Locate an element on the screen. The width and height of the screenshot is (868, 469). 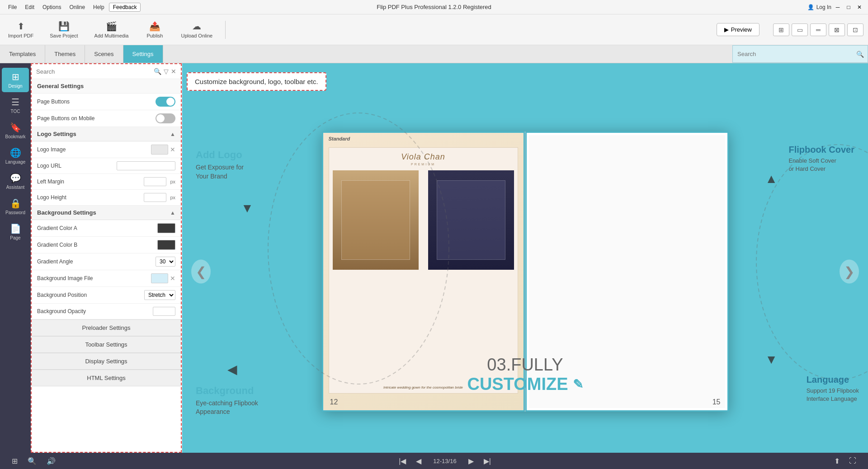
sidebar-item-page: 📄 Page is located at coordinates (15, 232).